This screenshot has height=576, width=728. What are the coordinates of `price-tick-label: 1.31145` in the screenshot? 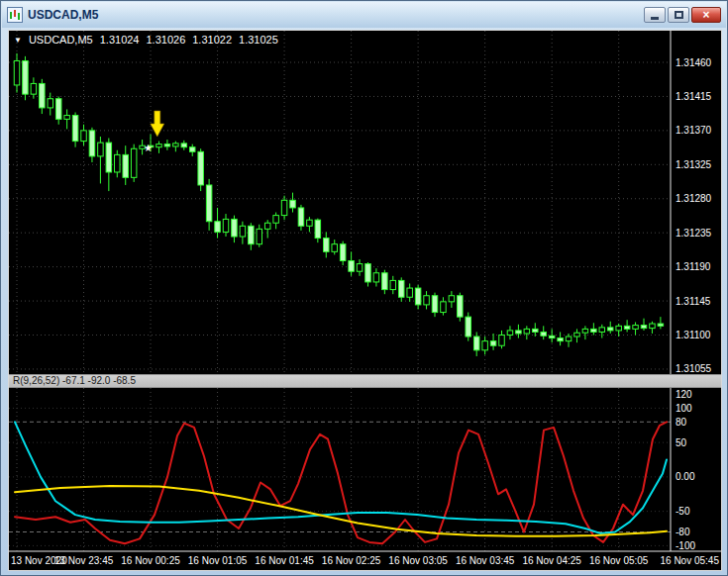 It's located at (693, 301).